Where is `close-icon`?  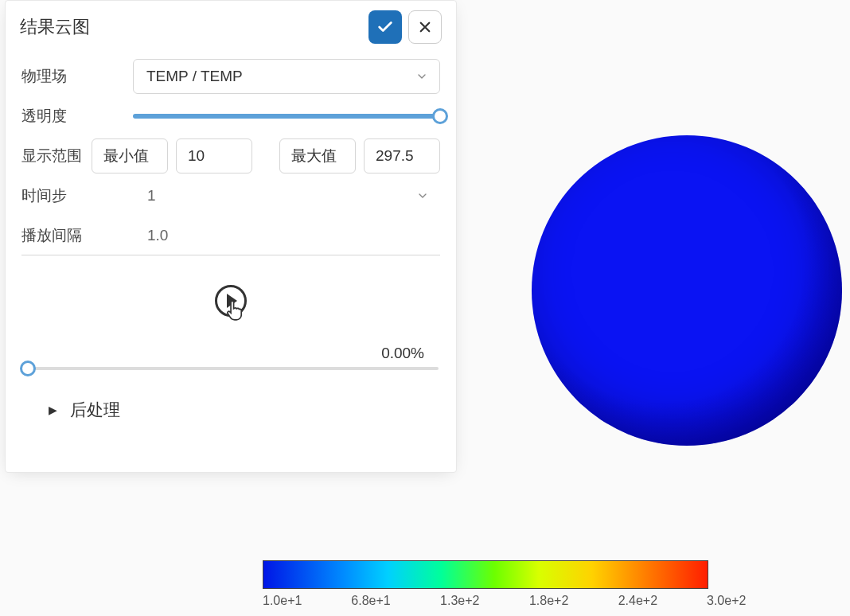
close-icon is located at coordinates (425, 27).